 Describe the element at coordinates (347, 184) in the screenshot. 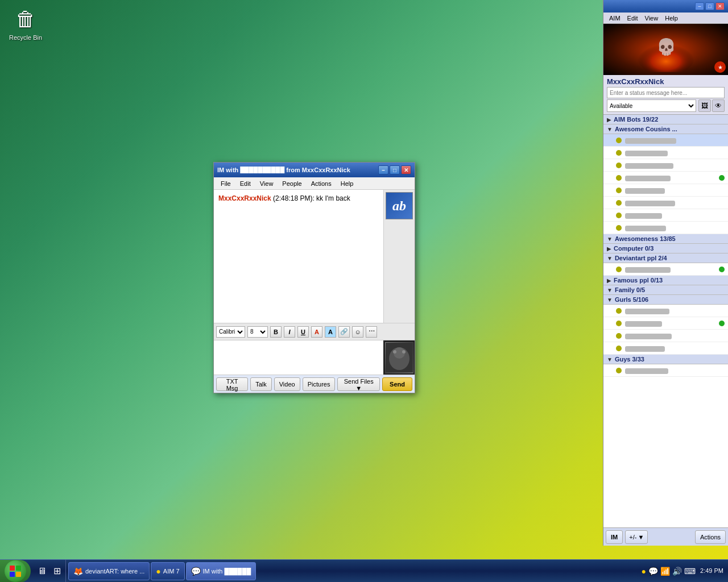

I see `im-menu-help: Help` at that location.